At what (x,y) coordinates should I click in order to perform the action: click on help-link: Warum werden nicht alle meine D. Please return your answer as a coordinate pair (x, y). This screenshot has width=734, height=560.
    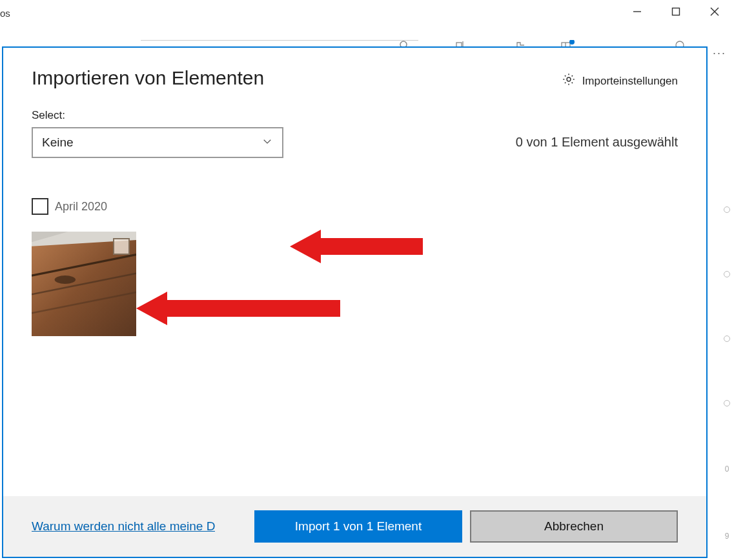
    Looking at the image, I should click on (123, 526).